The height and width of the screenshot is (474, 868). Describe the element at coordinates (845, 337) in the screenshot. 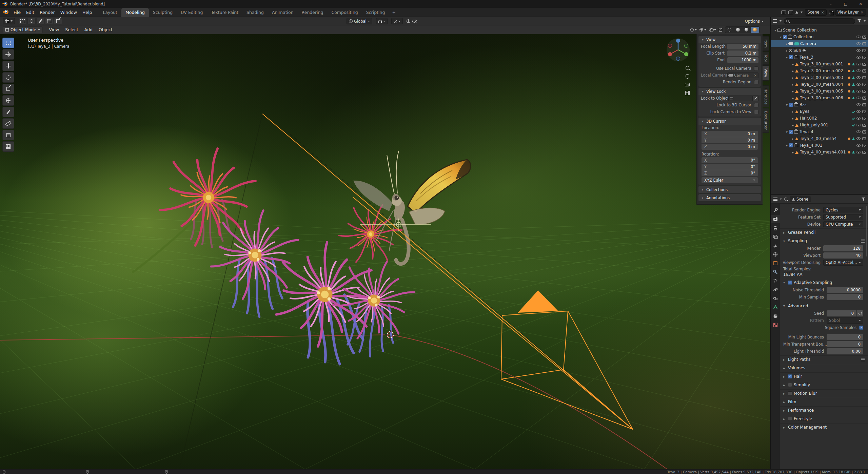

I see `min-light-bounces-field: 0` at that location.